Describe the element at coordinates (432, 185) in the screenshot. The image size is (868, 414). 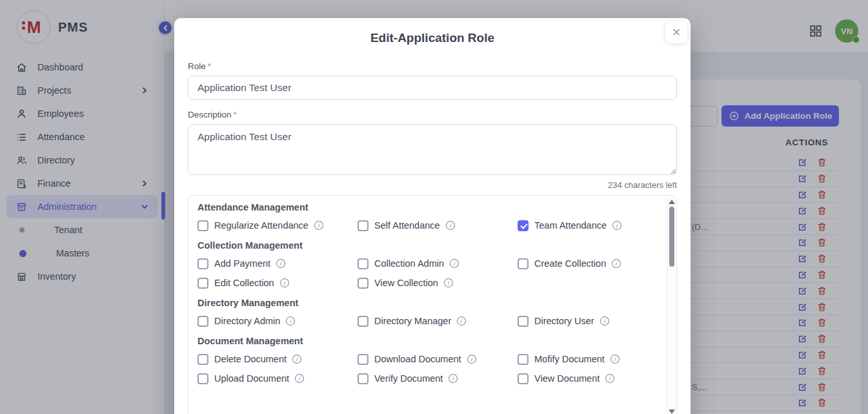
I see `characters-left-counter: 234 characters left` at that location.